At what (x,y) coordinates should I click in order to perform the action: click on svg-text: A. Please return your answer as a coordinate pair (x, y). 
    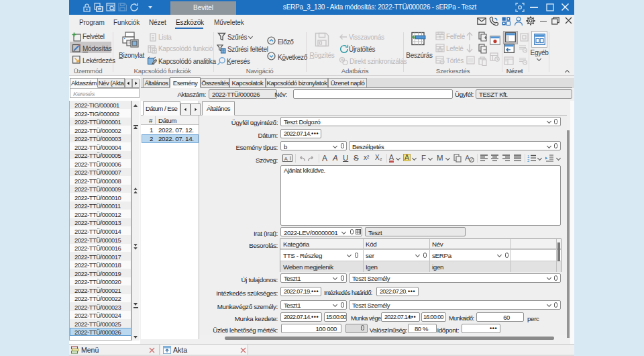
    Looking at the image, I should click on (286, 159).